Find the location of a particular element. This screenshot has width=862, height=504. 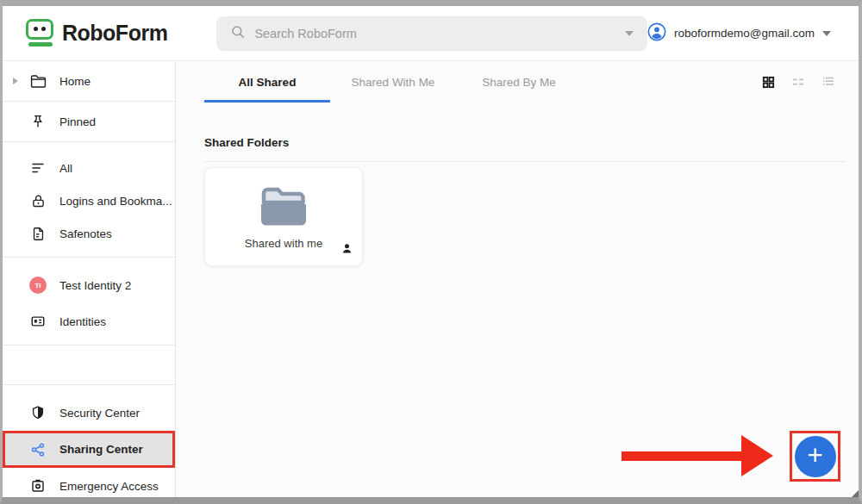

view-toggles is located at coordinates (809, 82).